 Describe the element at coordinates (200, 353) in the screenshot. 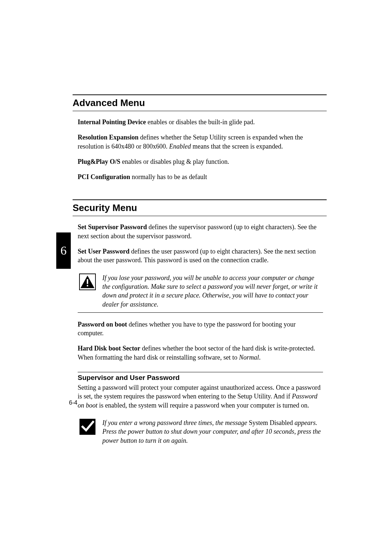

I see `sec-para-4: Hard Disk boot Sector defines whether th…` at that location.